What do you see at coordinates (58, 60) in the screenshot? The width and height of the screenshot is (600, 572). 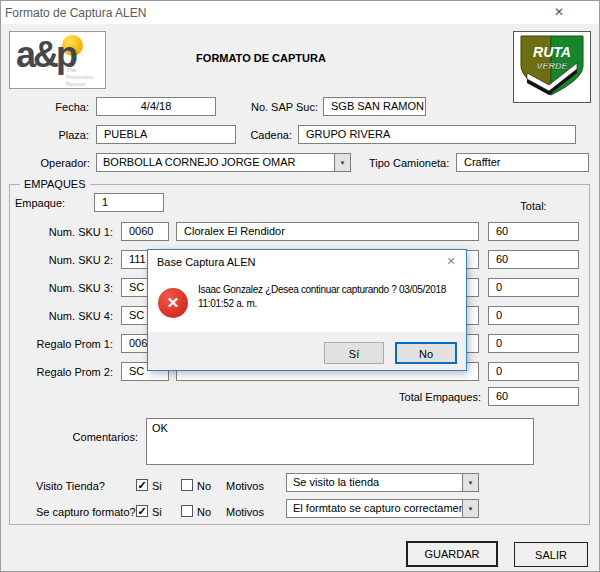 I see `ap-logo: a&p The Promotion Resour` at bounding box center [58, 60].